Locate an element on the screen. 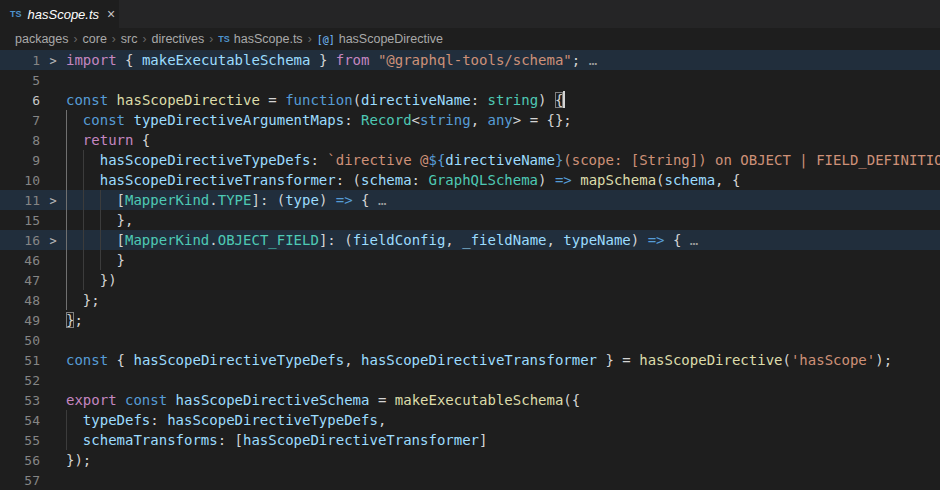 The image size is (940, 490). breadcrumb-item-directives: directives is located at coordinates (178, 39).